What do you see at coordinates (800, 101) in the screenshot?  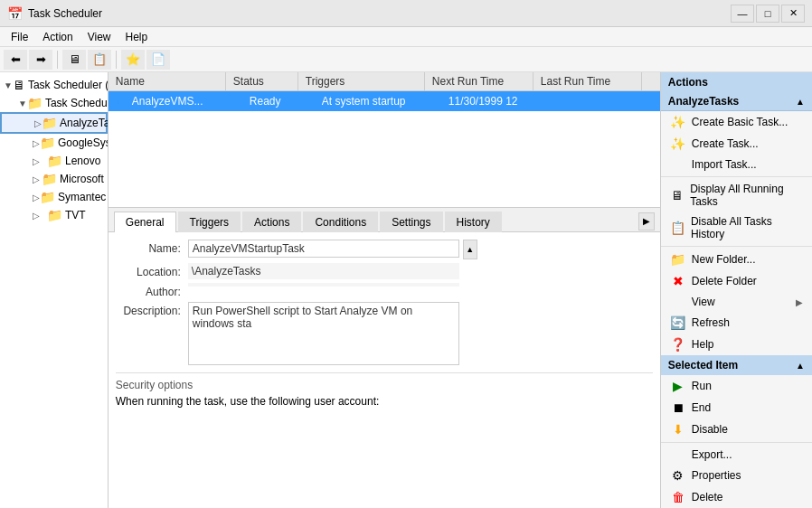 I see `analyzetasks-chevron-icon: ▲` at bounding box center [800, 101].